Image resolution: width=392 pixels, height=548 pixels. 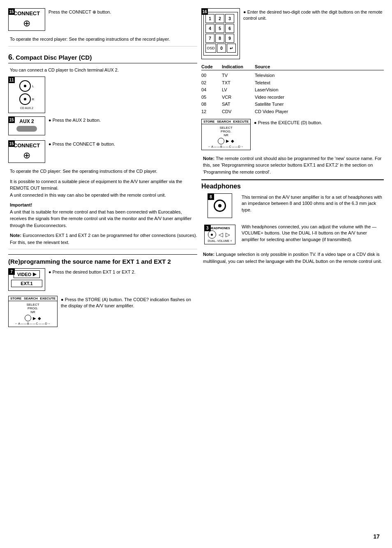 What do you see at coordinates (123, 144) in the screenshot?
I see `step-15c-text: ● Press the CONNECT ⊕ button.` at bounding box center [123, 144].